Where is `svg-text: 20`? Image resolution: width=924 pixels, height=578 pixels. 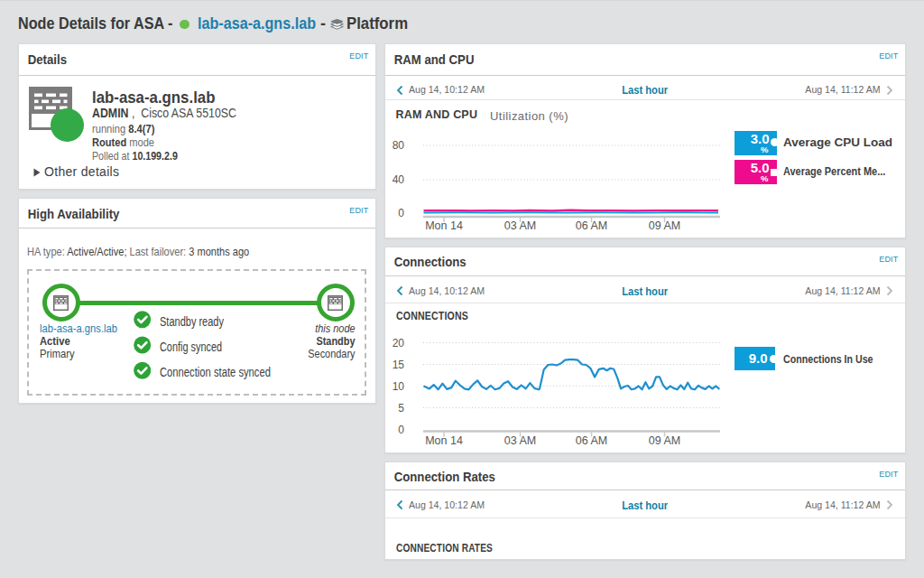
svg-text: 20 is located at coordinates (399, 343).